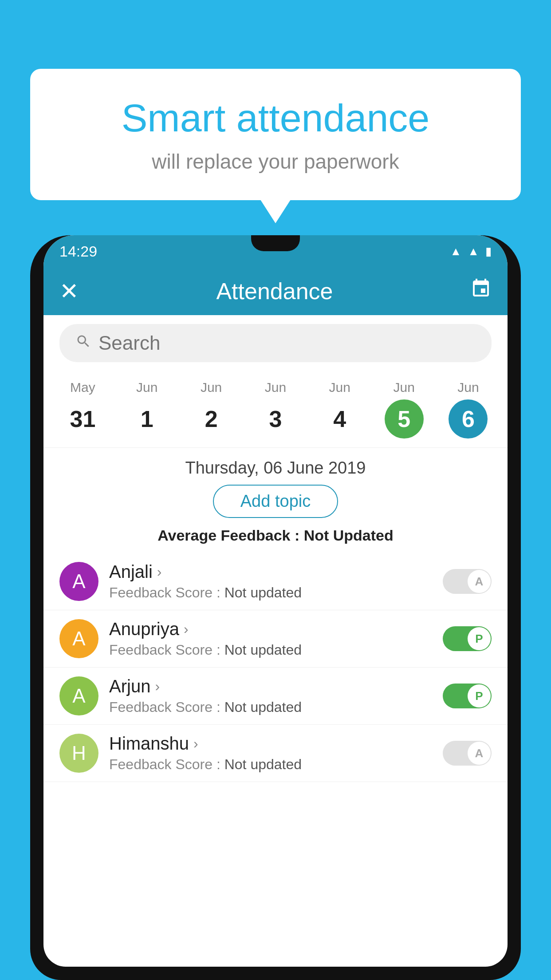 The image size is (551, 980). I want to click on speech-bubble-title: Smart attendance, so click(276, 118).